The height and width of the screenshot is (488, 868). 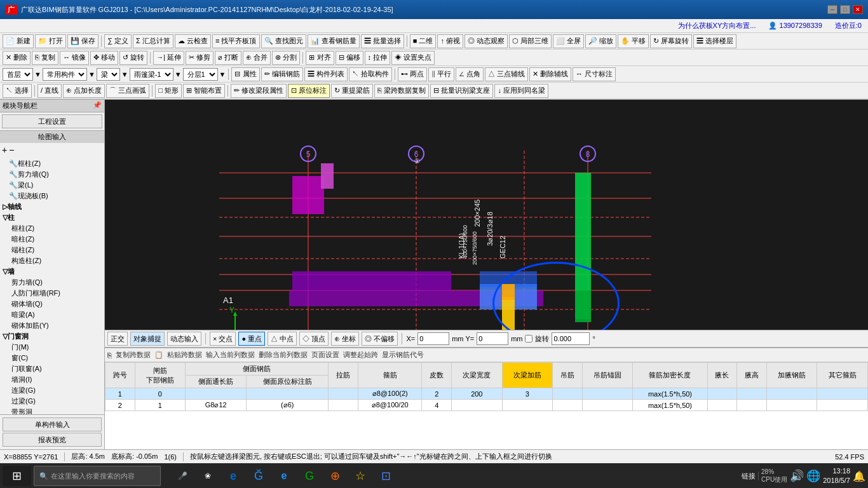 I want to click on merge-btn: ⊕ 合并, so click(x=257, y=58).